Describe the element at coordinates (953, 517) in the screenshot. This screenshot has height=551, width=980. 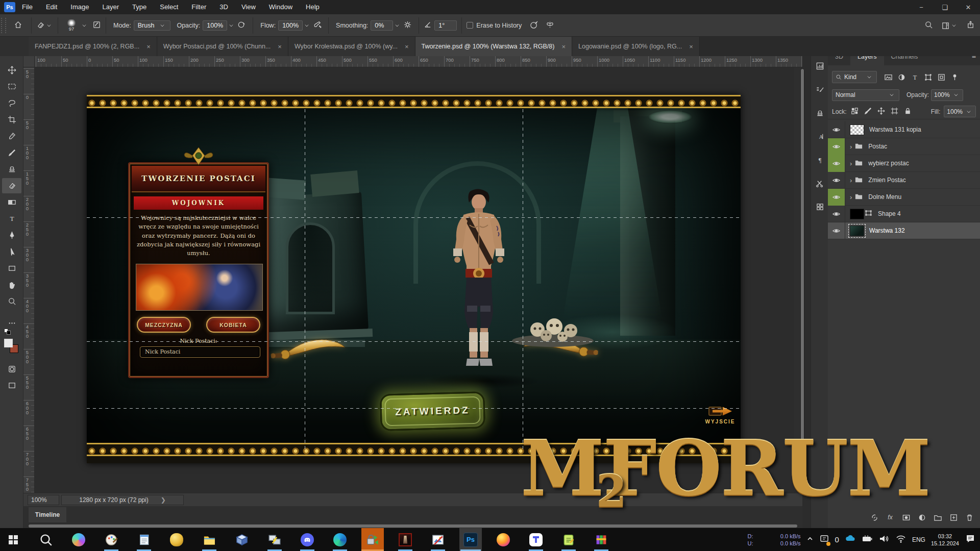
I see `new-layer-icon` at that location.